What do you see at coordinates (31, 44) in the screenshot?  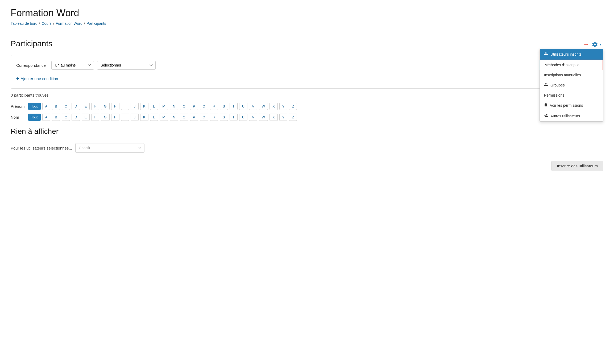 I see `section-title: Participants` at bounding box center [31, 44].